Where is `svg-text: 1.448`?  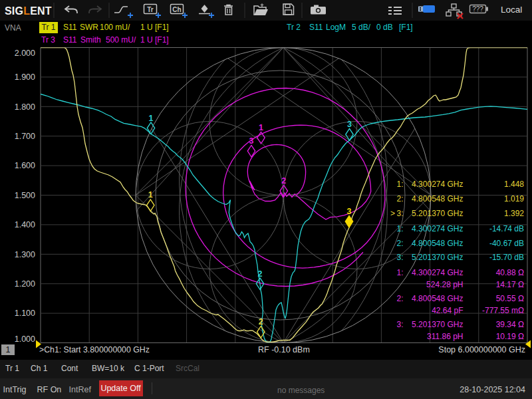 svg-text: 1.448 is located at coordinates (514, 184).